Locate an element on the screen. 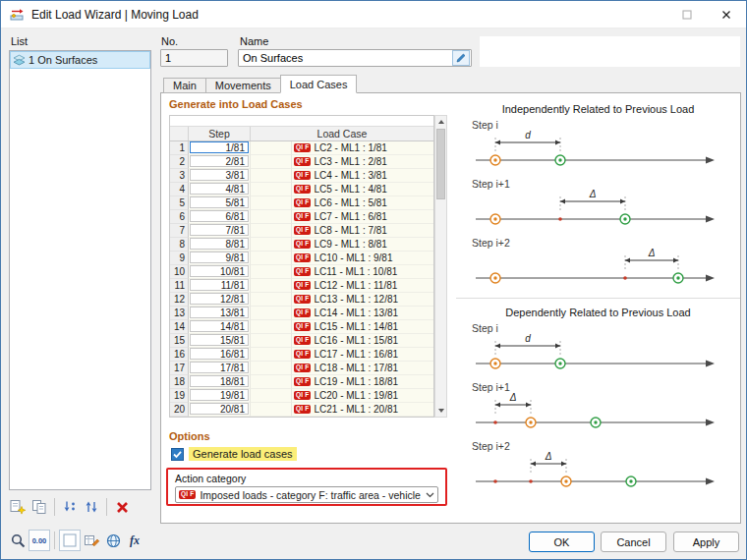  table-row: 55/81QI FLC6 - ML1 : 5/81 is located at coordinates (302, 203).